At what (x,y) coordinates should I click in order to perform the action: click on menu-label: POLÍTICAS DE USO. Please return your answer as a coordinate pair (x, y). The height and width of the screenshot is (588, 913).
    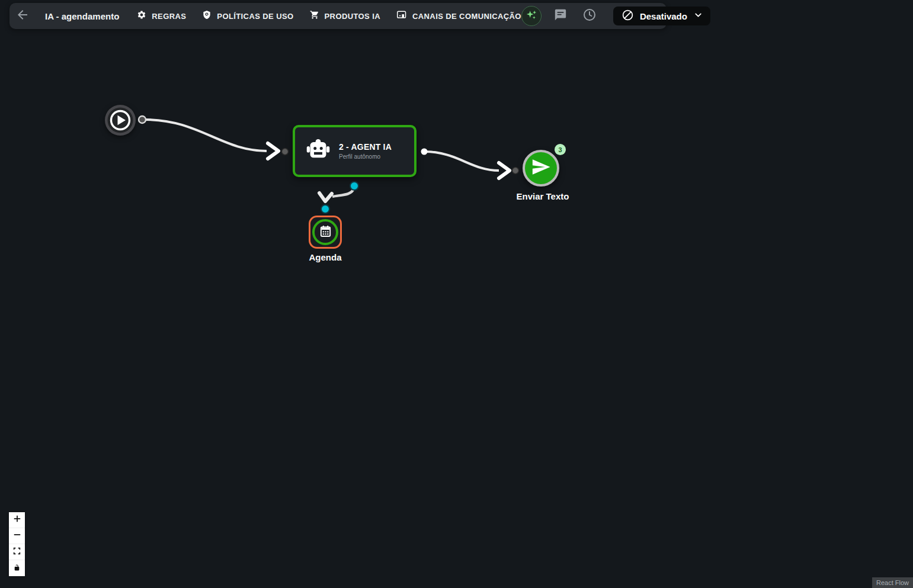
    Looking at the image, I should click on (255, 17).